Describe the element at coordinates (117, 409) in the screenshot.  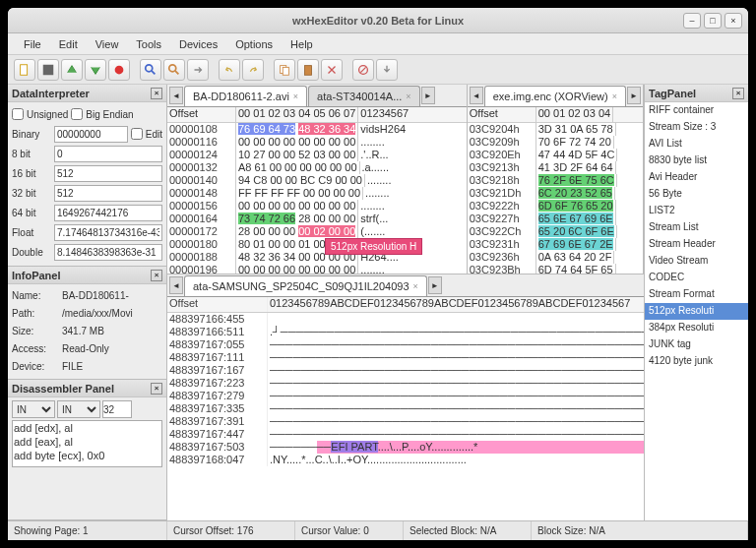
I see `disasm-bits-input` at that location.